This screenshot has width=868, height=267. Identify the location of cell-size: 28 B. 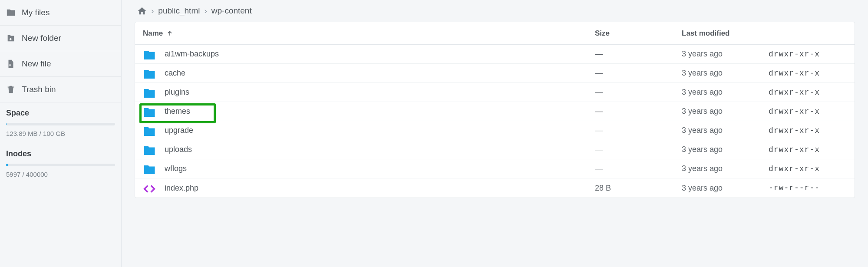
(638, 188).